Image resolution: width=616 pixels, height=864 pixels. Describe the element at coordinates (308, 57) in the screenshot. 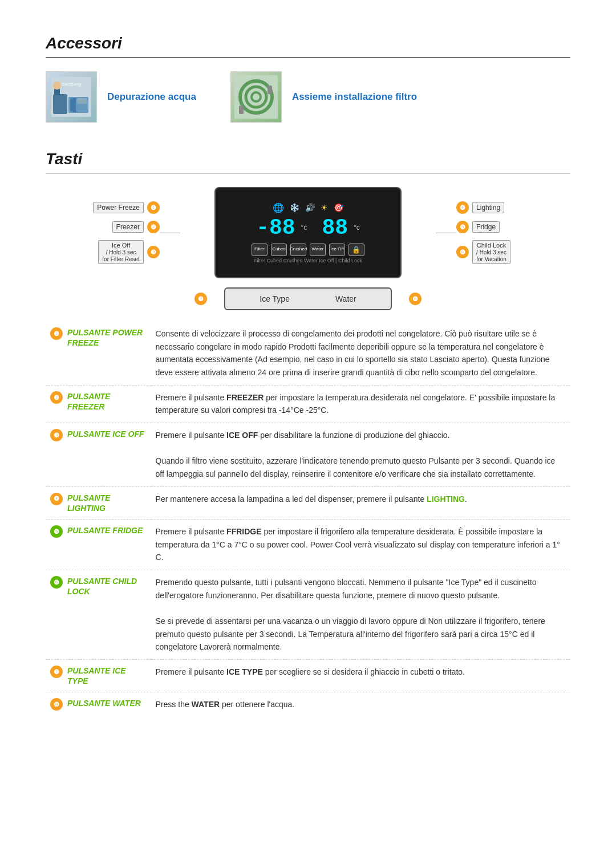

I see `accessories-divider` at that location.